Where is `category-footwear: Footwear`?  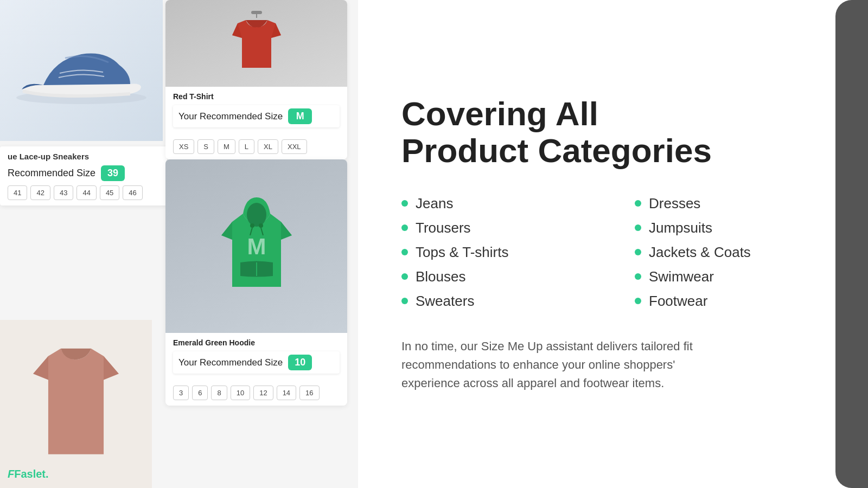
category-footwear: Footwear is located at coordinates (730, 301).